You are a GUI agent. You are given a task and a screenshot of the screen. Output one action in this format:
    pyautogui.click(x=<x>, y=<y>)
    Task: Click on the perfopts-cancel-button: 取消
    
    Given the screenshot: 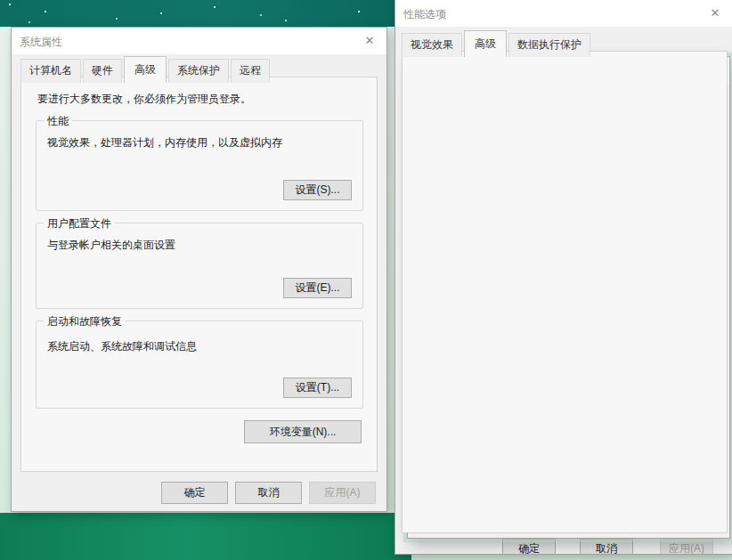 What is the action you would take?
    pyautogui.click(x=606, y=547)
    